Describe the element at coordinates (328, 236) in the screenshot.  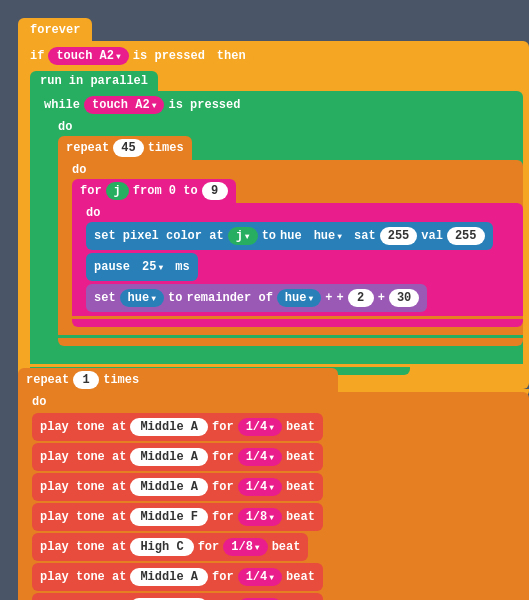
I see `hue-var-pill: hue ▼` at that location.